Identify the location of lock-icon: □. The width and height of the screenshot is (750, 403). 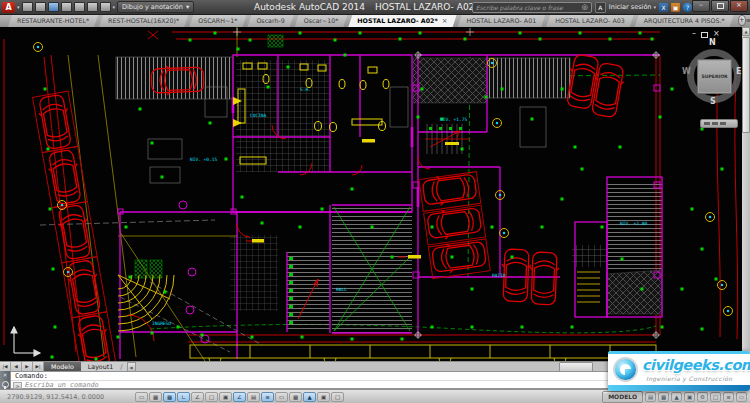
(716, 397).